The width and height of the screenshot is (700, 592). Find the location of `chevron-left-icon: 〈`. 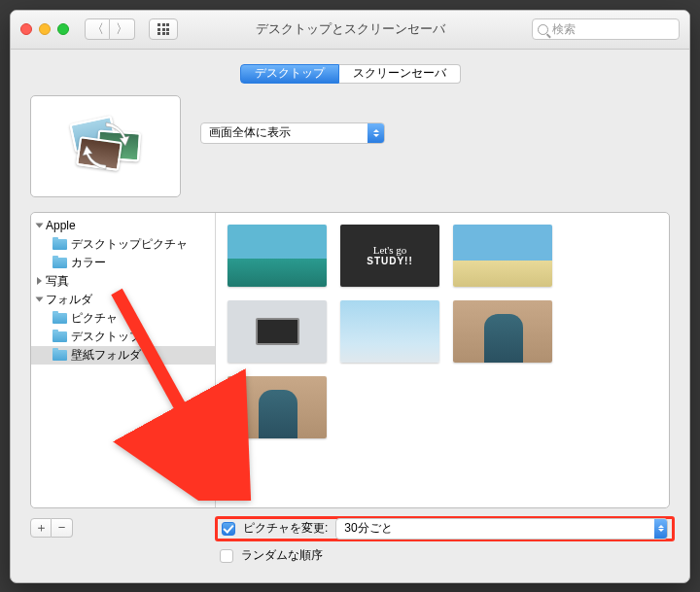

chevron-left-icon: 〈 is located at coordinates (97, 29).